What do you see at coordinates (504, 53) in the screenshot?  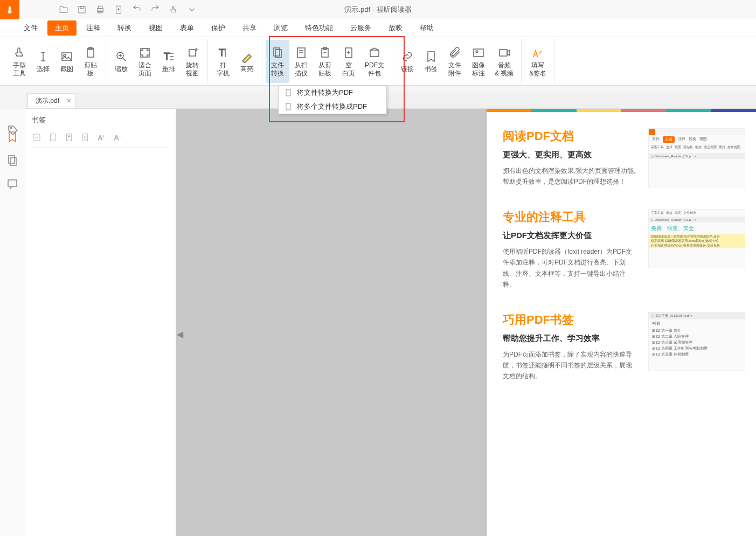 I see `video-icon` at bounding box center [504, 53].